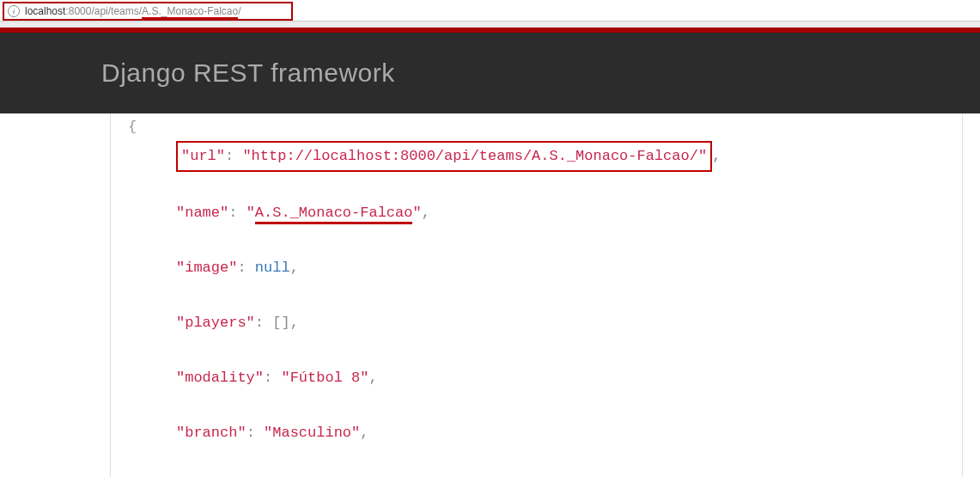  Describe the element at coordinates (239, 11) in the screenshot. I see `url-path-suffix: /` at that location.